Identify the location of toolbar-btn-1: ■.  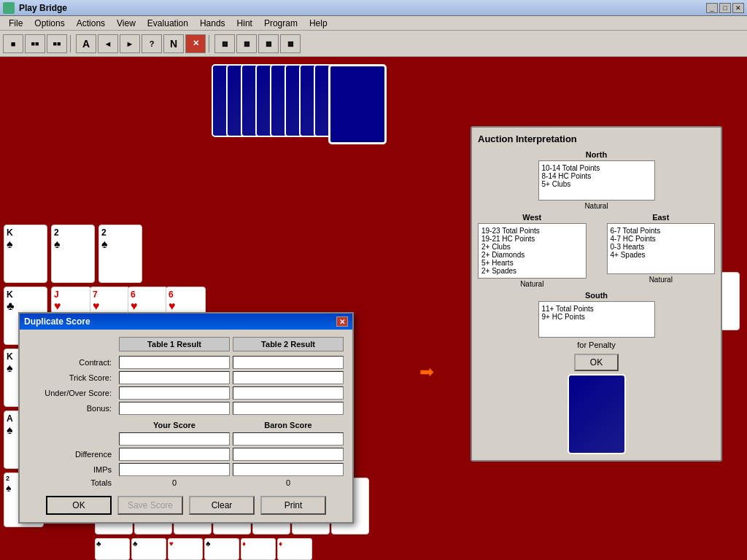
(13, 44).